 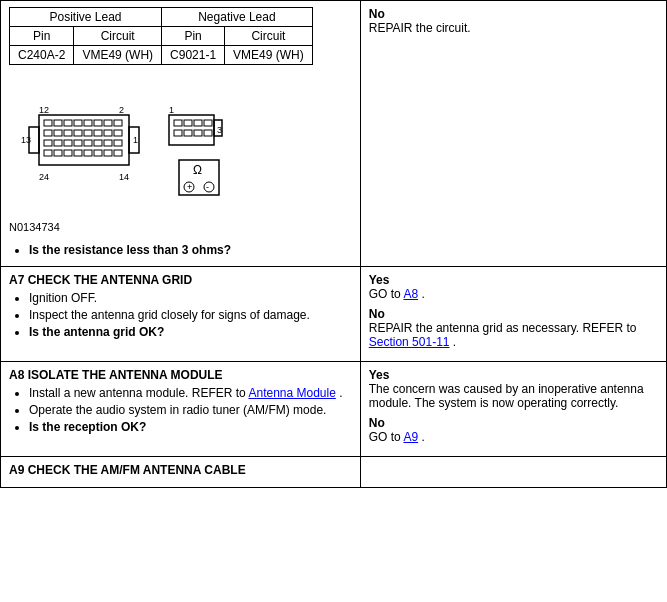 I want to click on step-list-1: Is the resistance less than 3 ohms?, so click(x=190, y=250).